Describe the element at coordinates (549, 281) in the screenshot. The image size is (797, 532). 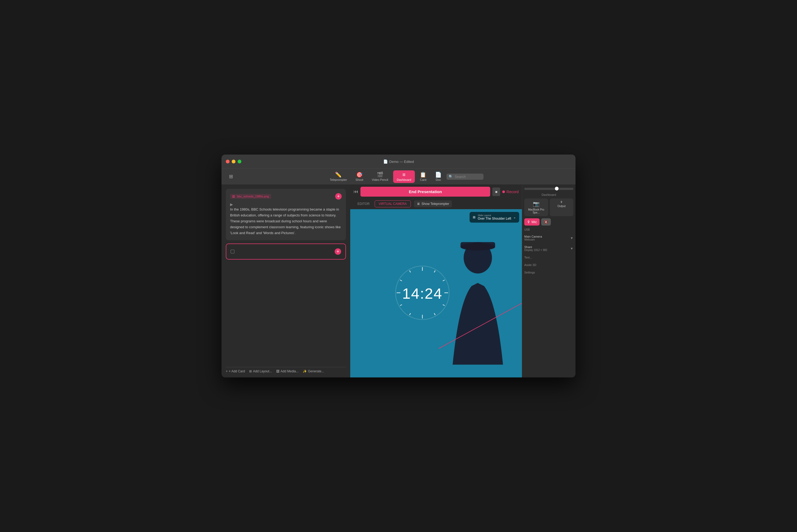
I see `right-panel: Dashboard 📷 MacBook Pro Spe... 🎙 Output …` at that location.